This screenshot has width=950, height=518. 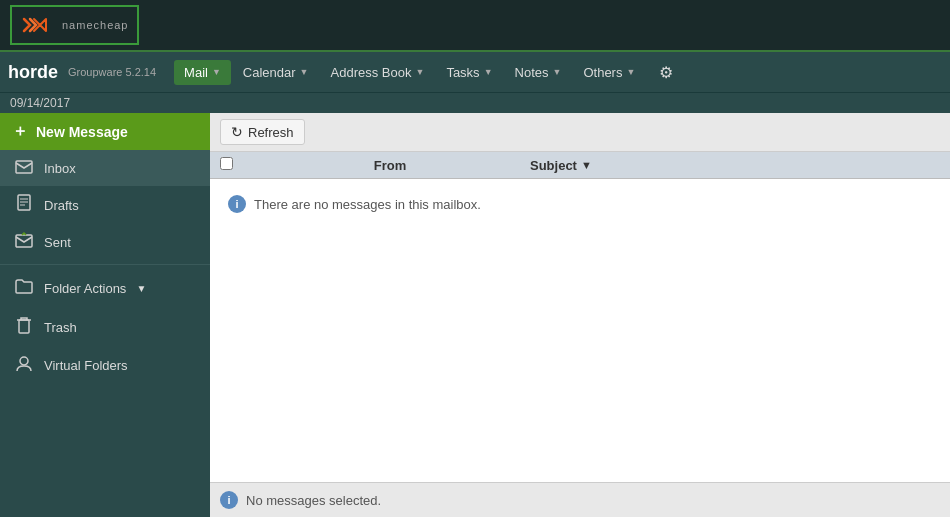 What do you see at coordinates (24, 242) in the screenshot?
I see `sent-icon` at bounding box center [24, 242].